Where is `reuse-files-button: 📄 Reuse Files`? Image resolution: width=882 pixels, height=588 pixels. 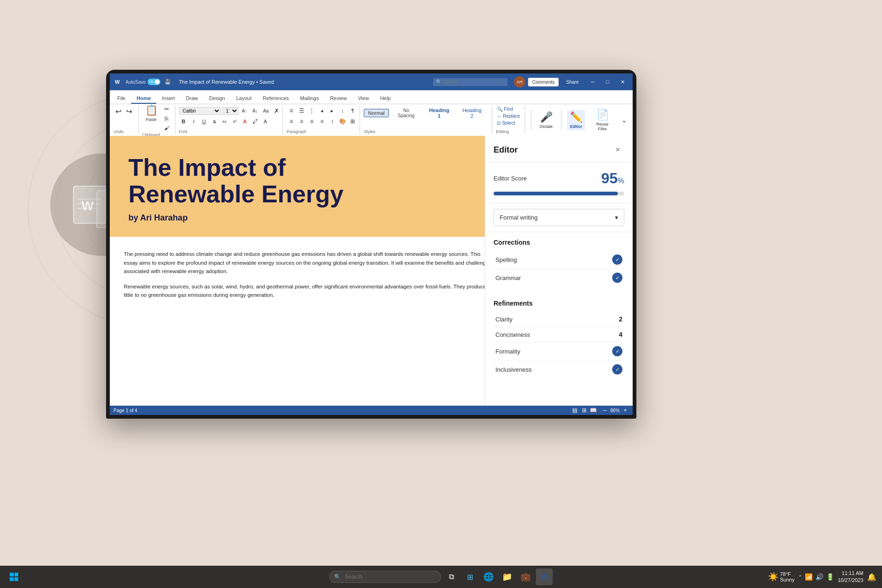 reuse-files-button: 📄 Reuse Files is located at coordinates (602, 120).